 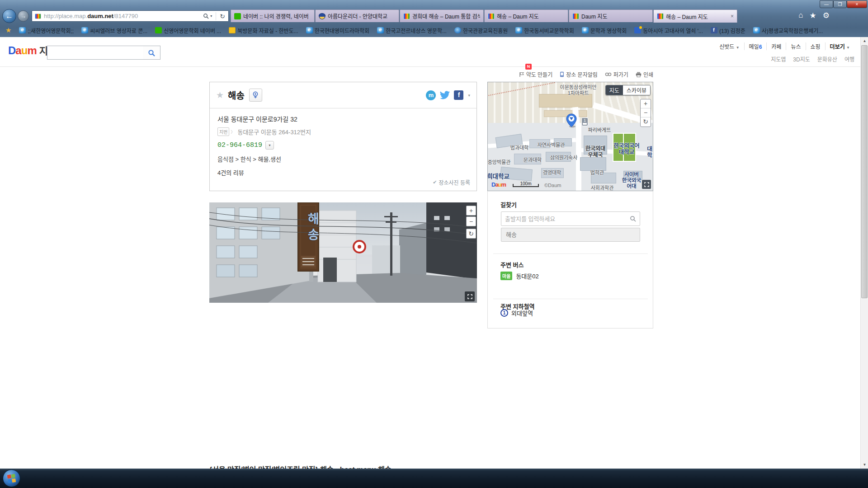 What do you see at coordinates (645, 74) in the screenshot?
I see `print-button: 인쇄` at bounding box center [645, 74].